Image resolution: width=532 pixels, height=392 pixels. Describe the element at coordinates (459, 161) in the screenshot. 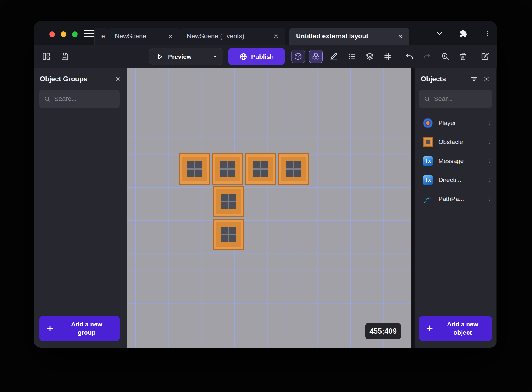

I see `object-name: Message` at that location.